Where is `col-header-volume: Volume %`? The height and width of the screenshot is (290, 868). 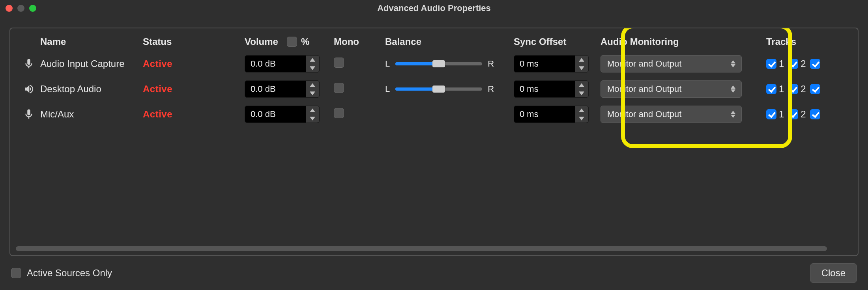
col-header-volume: Volume % is located at coordinates (289, 42).